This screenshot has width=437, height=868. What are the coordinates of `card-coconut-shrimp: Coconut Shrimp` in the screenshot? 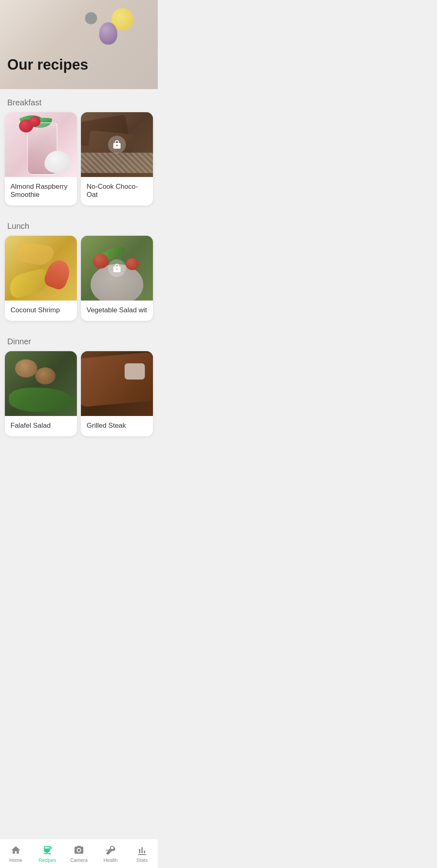 It's located at (41, 278).